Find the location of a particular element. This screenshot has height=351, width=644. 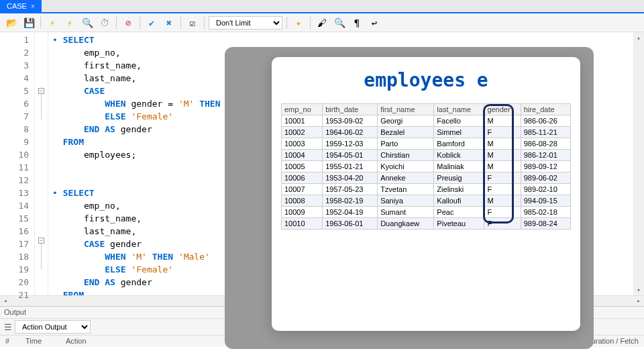

line-number: 11 is located at coordinates (15, 168).